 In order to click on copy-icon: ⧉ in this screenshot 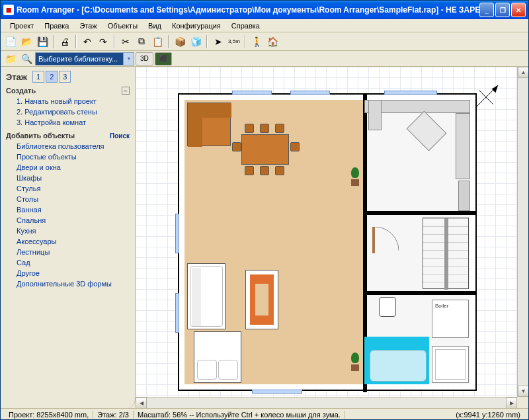, I will do `click(142, 42)`.